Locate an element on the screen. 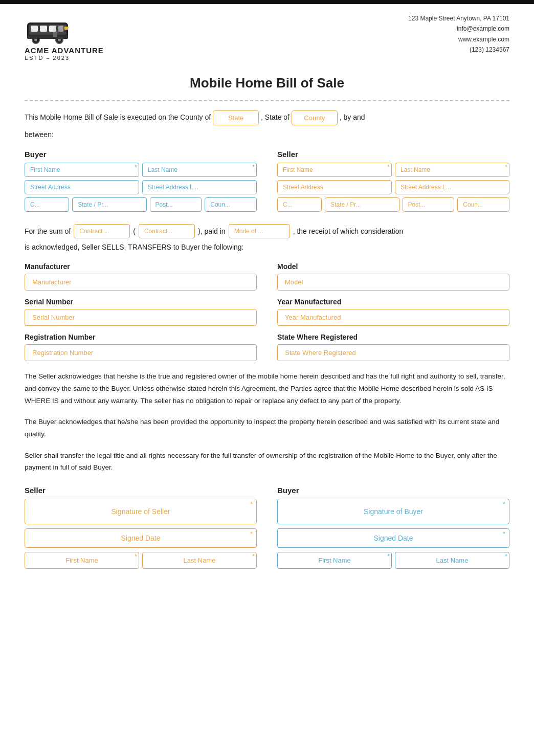 This screenshot has height=756, width=534. manufacturer-model-row: Manufacturer Manufacturer Model Model is located at coordinates (267, 276).